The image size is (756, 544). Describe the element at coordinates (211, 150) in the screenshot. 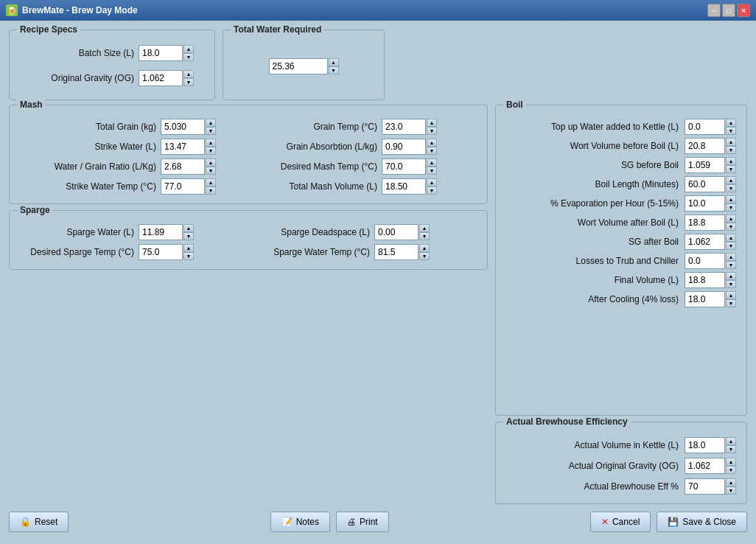

I see `strike-water-down: ▼` at that location.